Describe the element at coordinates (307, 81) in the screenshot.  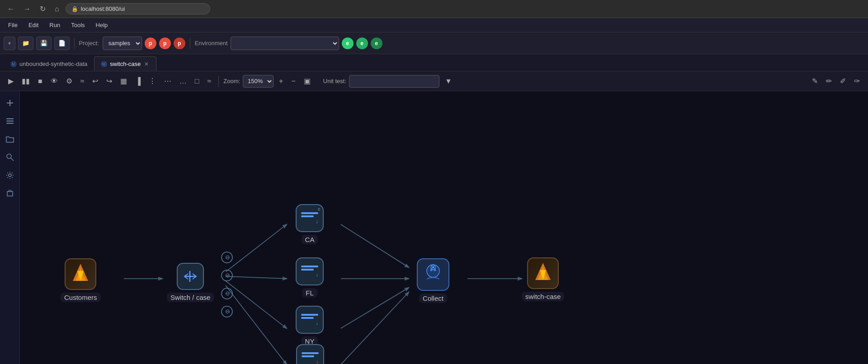
I see `zoom-fit-btn: ▣` at that location.